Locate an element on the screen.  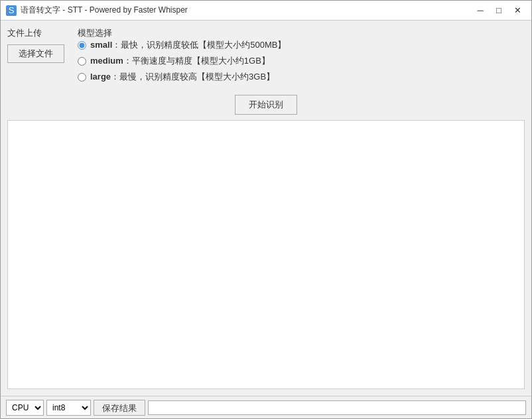
app-icon: S is located at coordinates (11, 11).